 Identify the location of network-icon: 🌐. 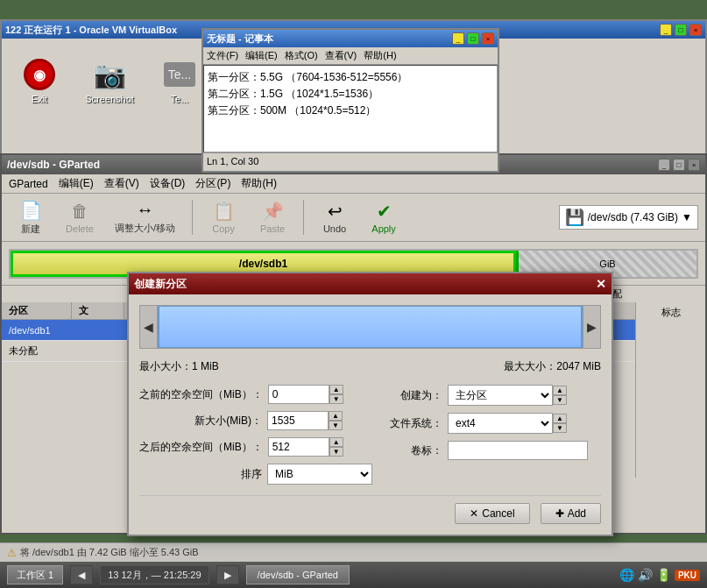
(627, 575).